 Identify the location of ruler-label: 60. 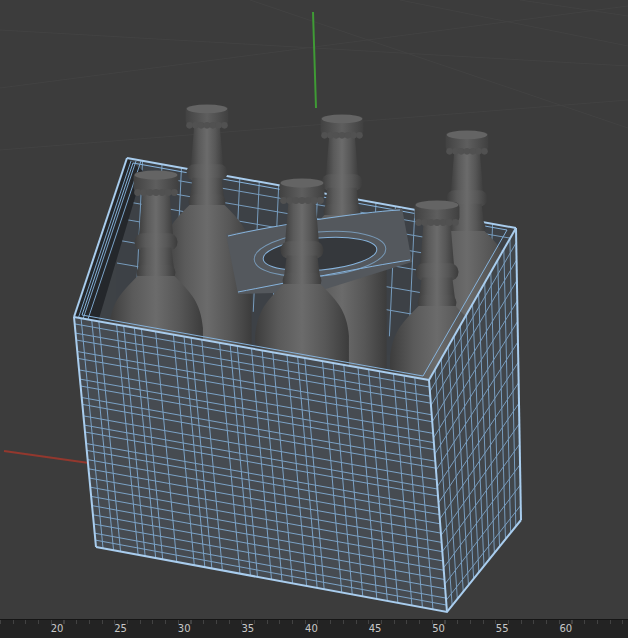
(566, 628).